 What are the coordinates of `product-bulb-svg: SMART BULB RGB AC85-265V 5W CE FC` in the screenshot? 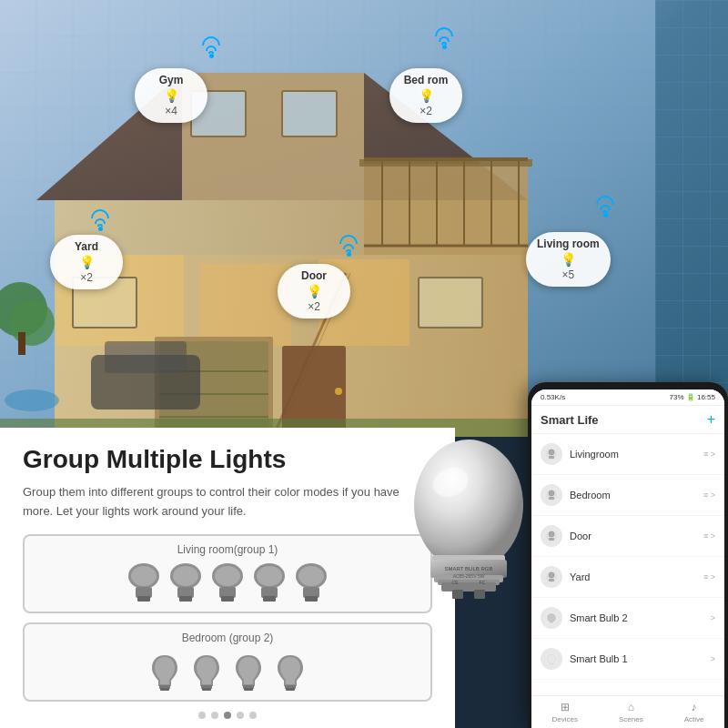 It's located at (469, 519).